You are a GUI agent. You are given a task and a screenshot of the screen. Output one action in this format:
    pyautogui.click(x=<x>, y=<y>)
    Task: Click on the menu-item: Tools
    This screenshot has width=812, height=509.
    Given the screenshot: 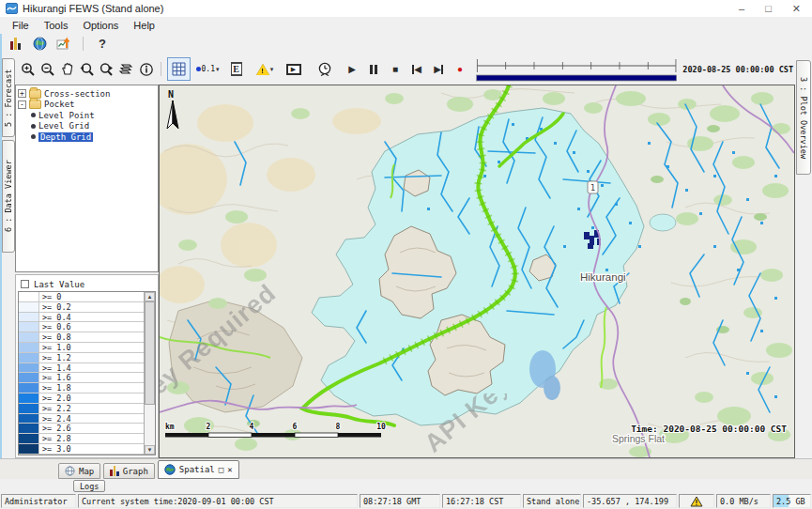 What is the action you would take?
    pyautogui.click(x=56, y=25)
    